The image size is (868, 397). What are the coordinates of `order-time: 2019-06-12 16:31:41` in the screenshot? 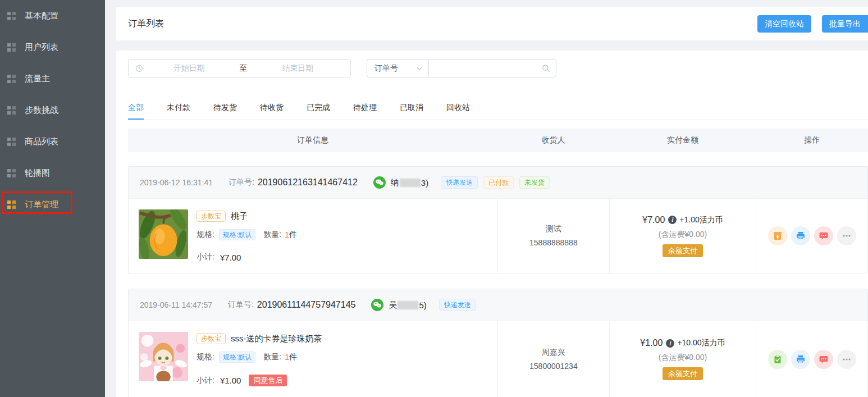 It's located at (176, 182).